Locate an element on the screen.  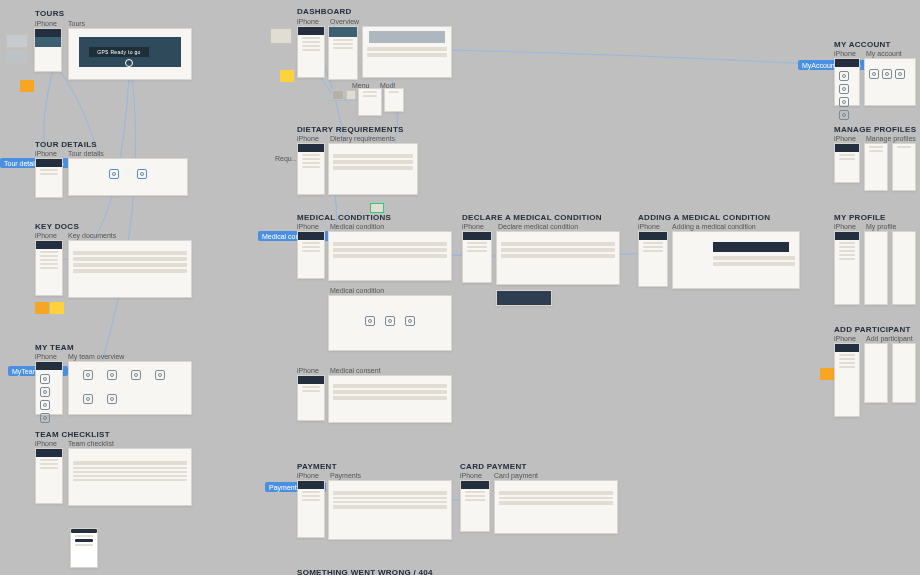
frame-payment-iphone is located at coordinates (311, 509).